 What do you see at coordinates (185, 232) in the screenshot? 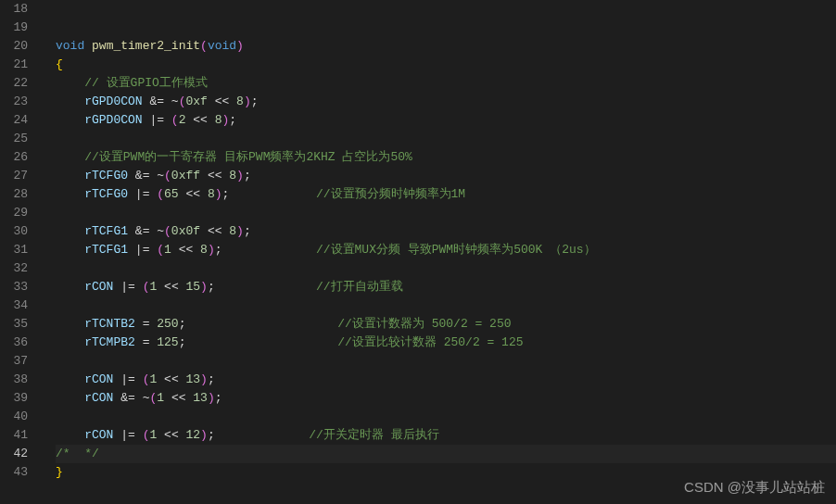
I see `token-num: 0x0f` at bounding box center [185, 232].